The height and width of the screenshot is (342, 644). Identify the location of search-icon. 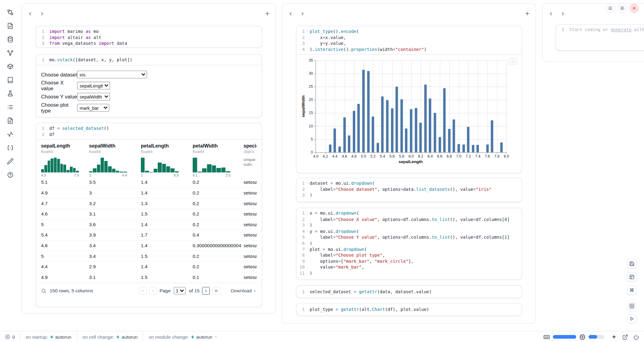
(44, 291).